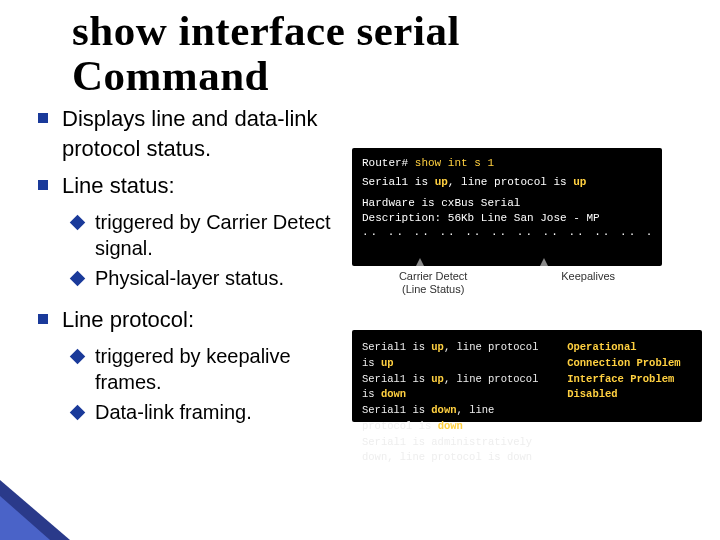 This screenshot has height=540, width=720. Describe the element at coordinates (507, 232) in the screenshot. I see `terminal-dots: .. .. .. .. .. .. .. .. .. .. .. .. .. .…` at that location.